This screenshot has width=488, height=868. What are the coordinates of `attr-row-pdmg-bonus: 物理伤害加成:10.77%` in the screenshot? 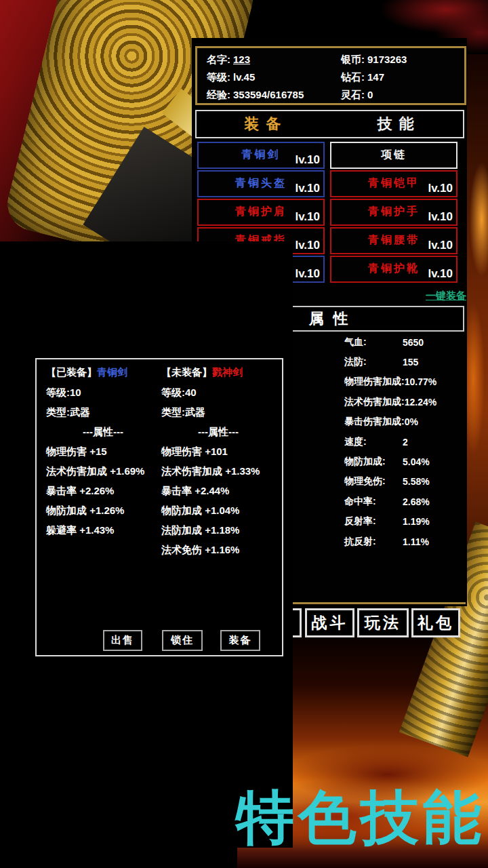 It's located at (405, 382).